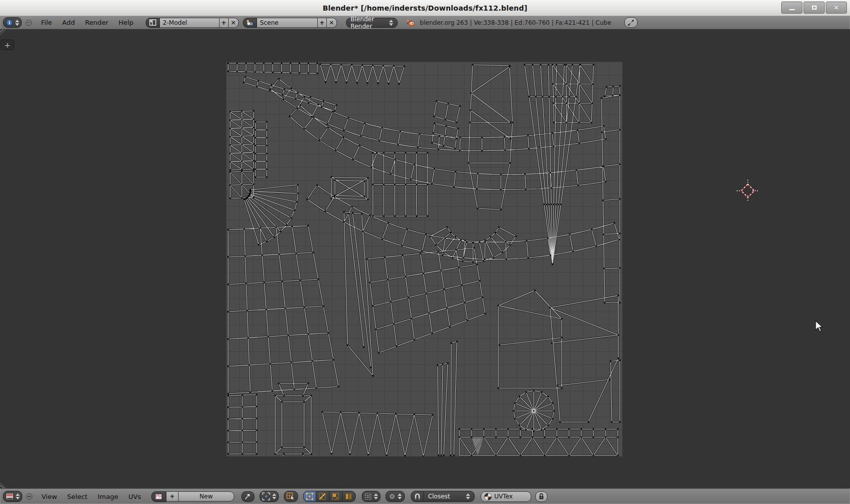 The image size is (850, 504). What do you see at coordinates (4, 33) in the screenshot?
I see `area-corner-grip-topleft` at bounding box center [4, 33].